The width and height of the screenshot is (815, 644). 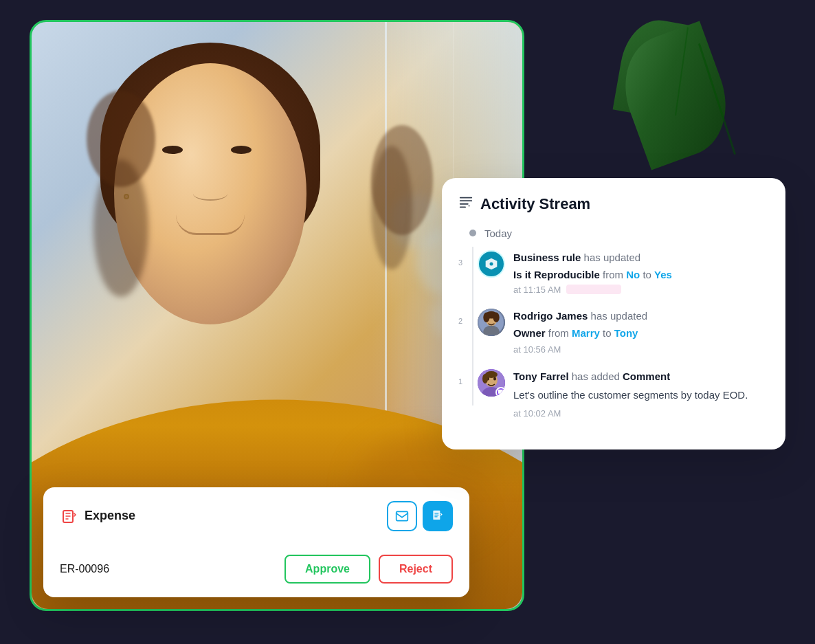 I want to click on approve-button: Approve, so click(x=327, y=569).